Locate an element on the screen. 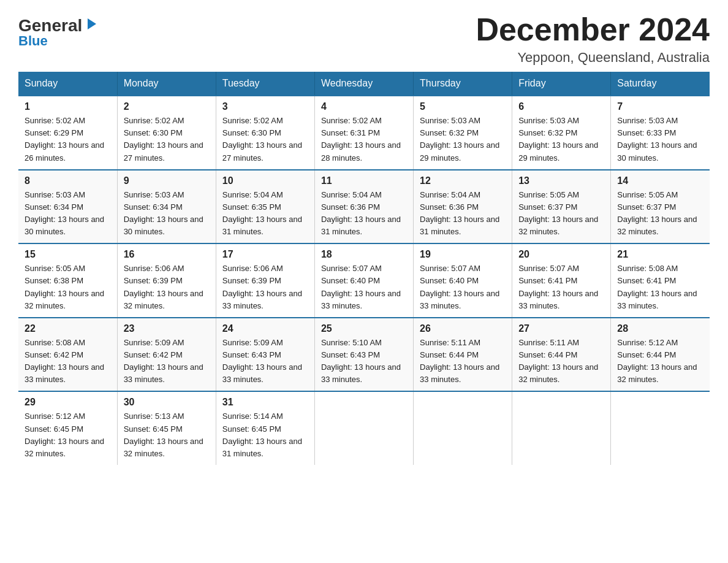  day-number: 28 is located at coordinates (661, 329).